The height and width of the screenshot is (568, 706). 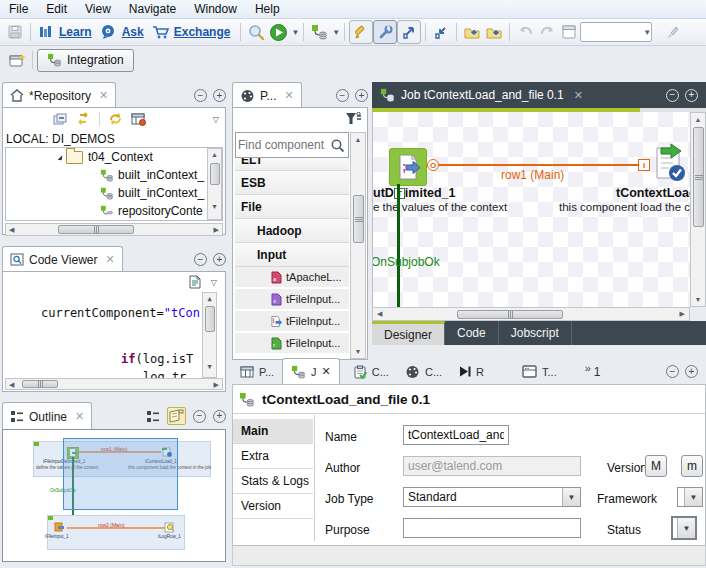 What do you see at coordinates (46, 32) in the screenshot?
I see `learn-icon` at bounding box center [46, 32].